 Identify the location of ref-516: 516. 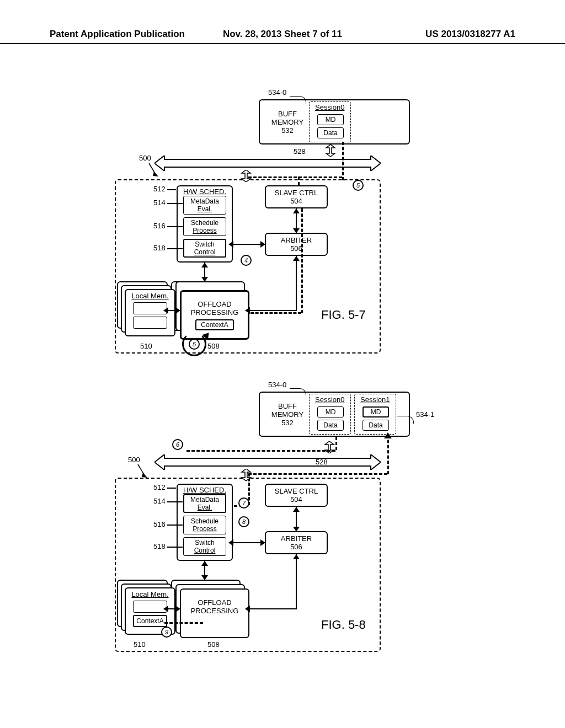
(159, 226).